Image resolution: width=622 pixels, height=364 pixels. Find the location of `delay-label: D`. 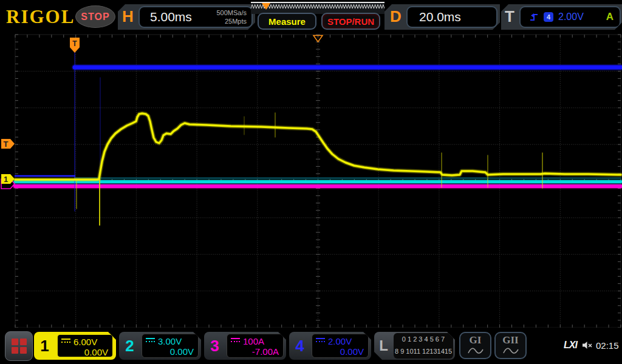

delay-label: D is located at coordinates (396, 17).